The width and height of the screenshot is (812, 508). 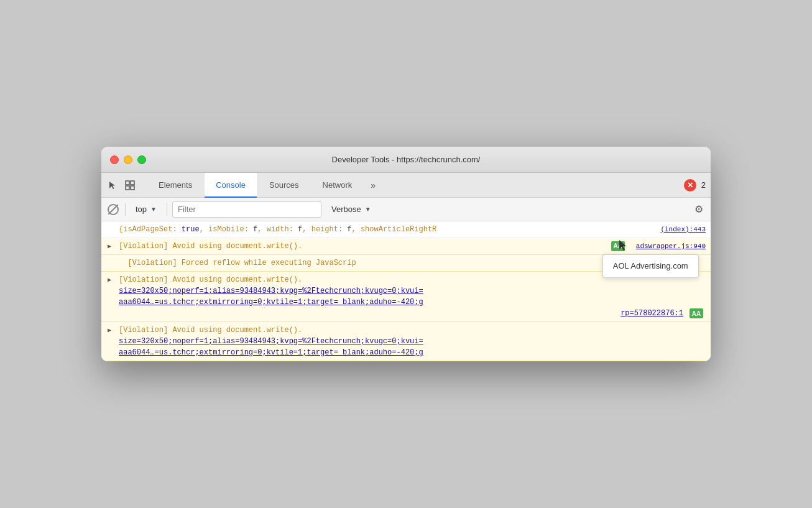 I want to click on sub-line-4: aaa6044…=us.tchcr;extmirroring=0;kvtile=…, so click(x=412, y=353).